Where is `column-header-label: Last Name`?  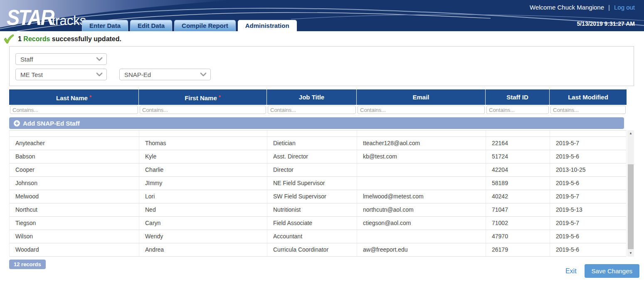
column-header-label: Last Name is located at coordinates (72, 98).